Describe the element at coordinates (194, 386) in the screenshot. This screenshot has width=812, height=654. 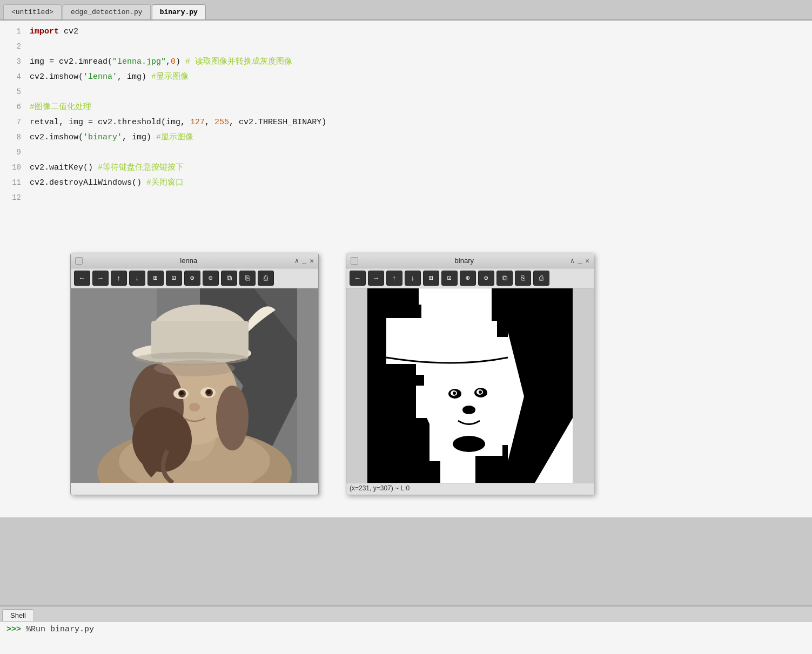
I see `lenna-image` at that location.